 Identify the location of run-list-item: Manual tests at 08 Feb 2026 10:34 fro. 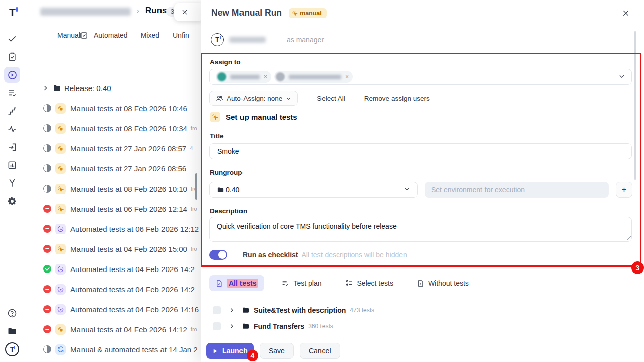
(117, 128).